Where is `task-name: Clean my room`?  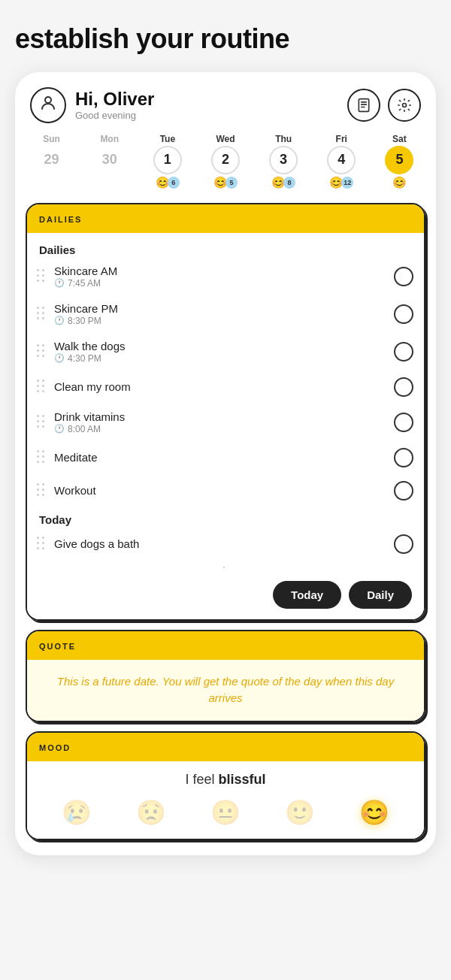 task-name: Clean my room is located at coordinates (221, 386).